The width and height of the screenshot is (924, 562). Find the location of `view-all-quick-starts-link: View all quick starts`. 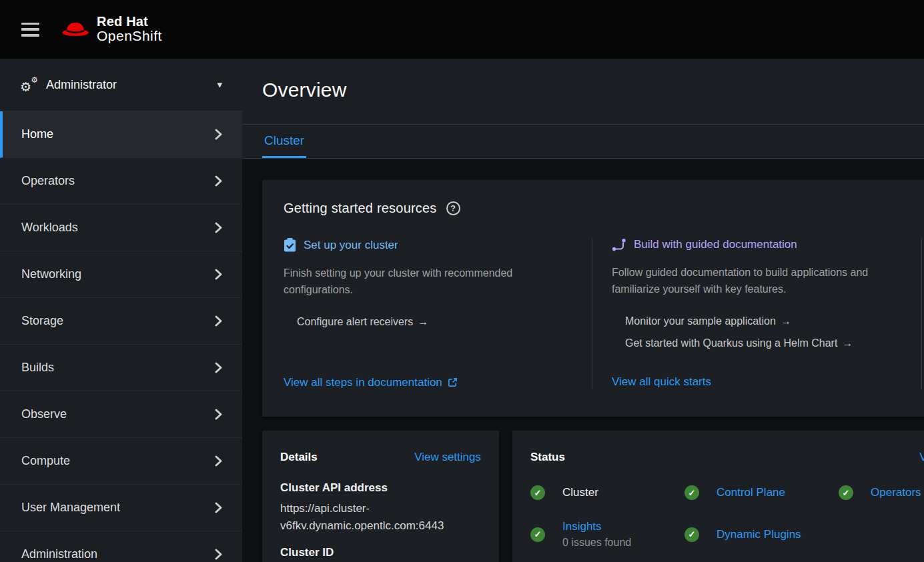

view-all-quick-starts-link: View all quick starts is located at coordinates (662, 382).